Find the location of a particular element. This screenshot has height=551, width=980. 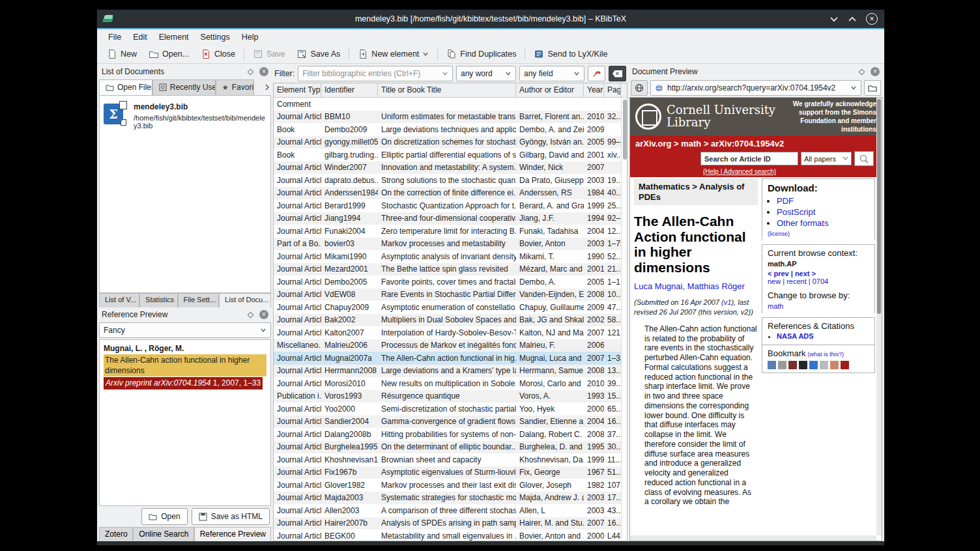

save-button: Save is located at coordinates (269, 54).